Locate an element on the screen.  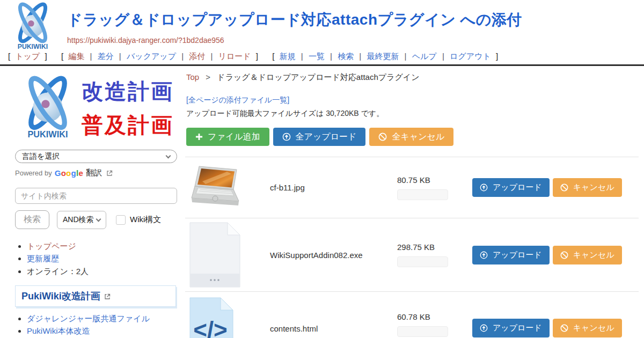
nav-link-logout: ログアウト is located at coordinates (470, 56).